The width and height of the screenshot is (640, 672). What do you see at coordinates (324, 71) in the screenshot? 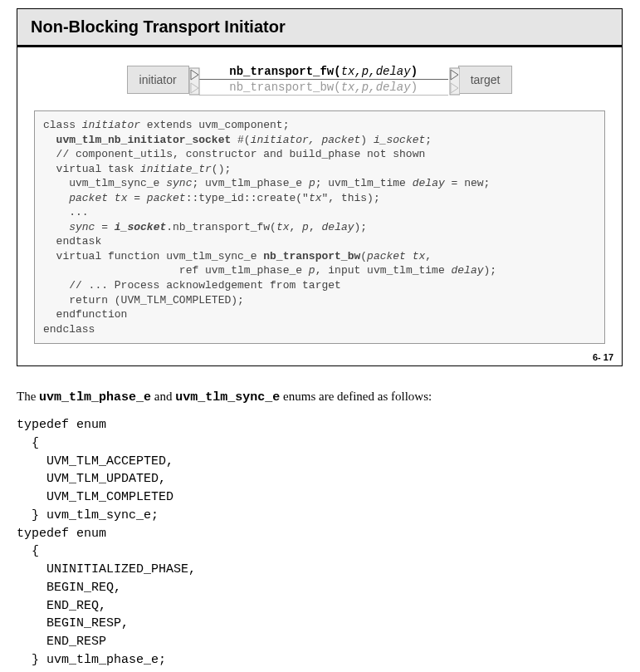
I see `fw-call-label: nb_transport_fw(tx,p,delay)` at bounding box center [324, 71].